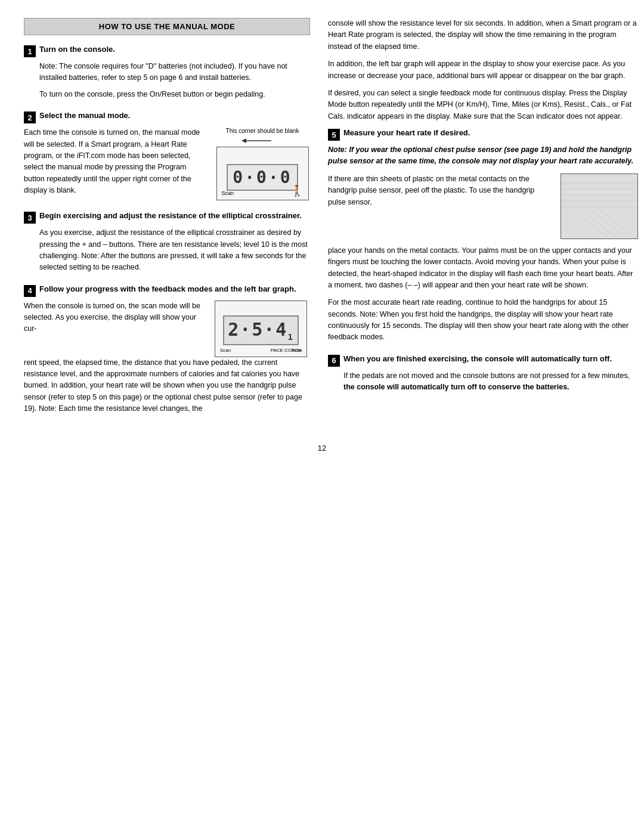  I want to click on step4-inner: When the console is turned on, the scan …, so click(167, 329).